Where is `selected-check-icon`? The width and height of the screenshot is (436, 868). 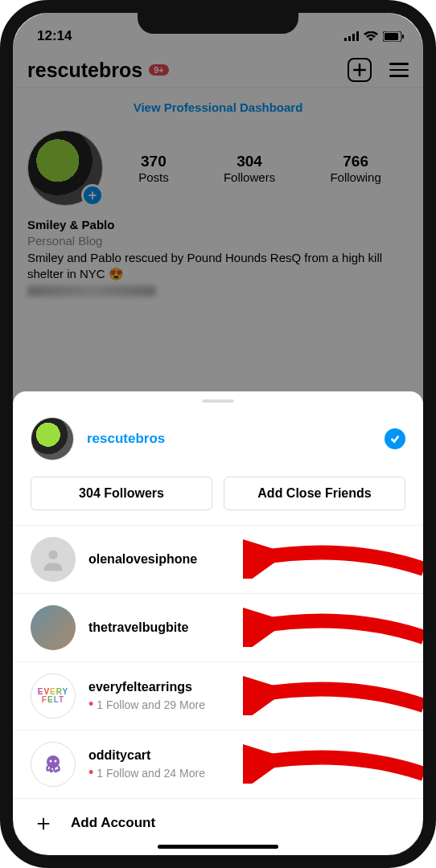
selected-check-icon is located at coordinates (395, 439).